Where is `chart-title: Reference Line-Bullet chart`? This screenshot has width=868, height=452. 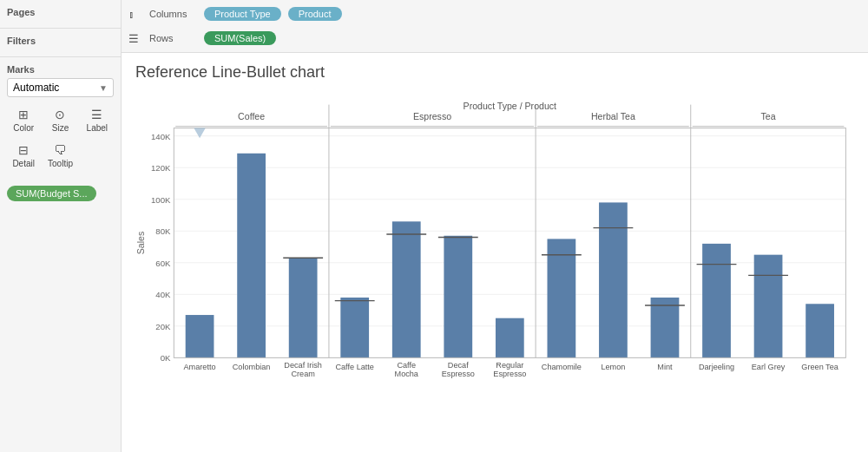
chart-title: Reference Line-Bullet chart is located at coordinates (495, 73).